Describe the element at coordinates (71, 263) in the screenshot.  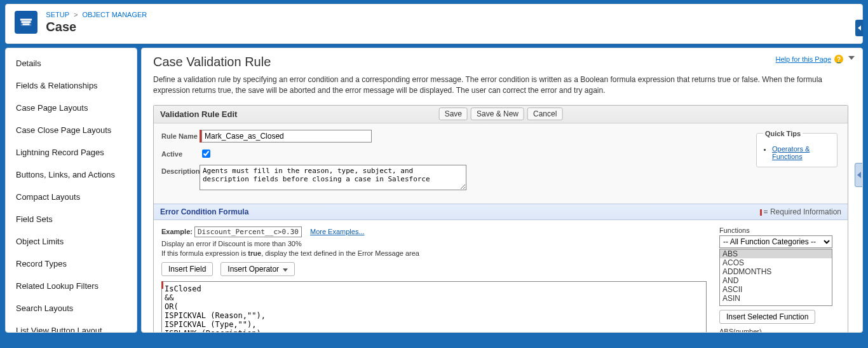
I see `sidebar-item-record-types: Record Types` at that location.